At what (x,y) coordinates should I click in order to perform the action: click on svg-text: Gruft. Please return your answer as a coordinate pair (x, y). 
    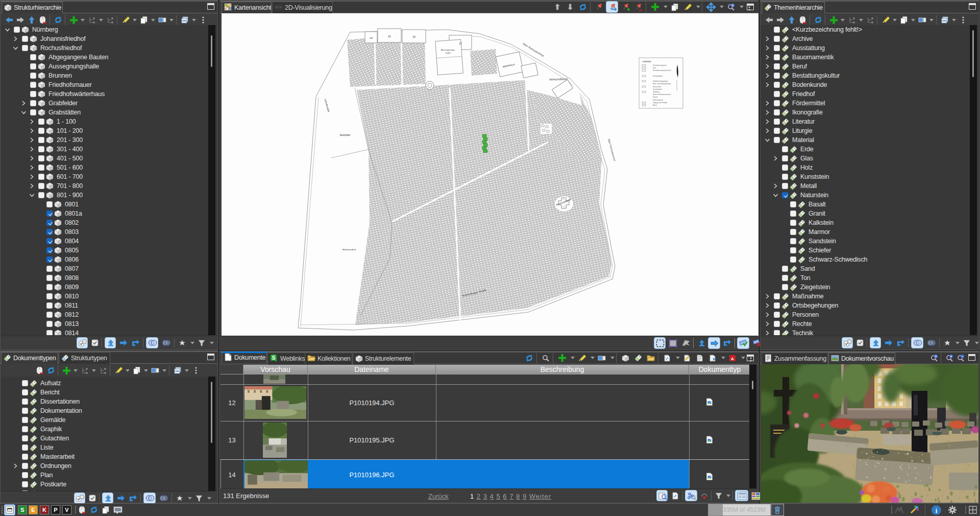
    Looking at the image, I should click on (654, 68).